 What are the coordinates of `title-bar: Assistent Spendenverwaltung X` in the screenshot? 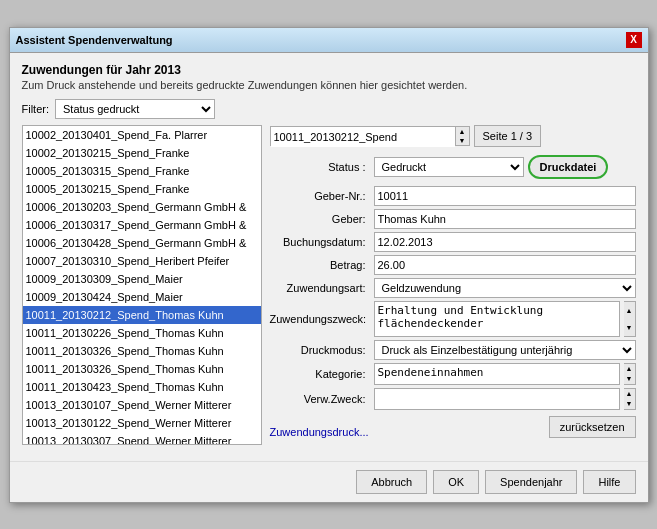 It's located at (329, 40).